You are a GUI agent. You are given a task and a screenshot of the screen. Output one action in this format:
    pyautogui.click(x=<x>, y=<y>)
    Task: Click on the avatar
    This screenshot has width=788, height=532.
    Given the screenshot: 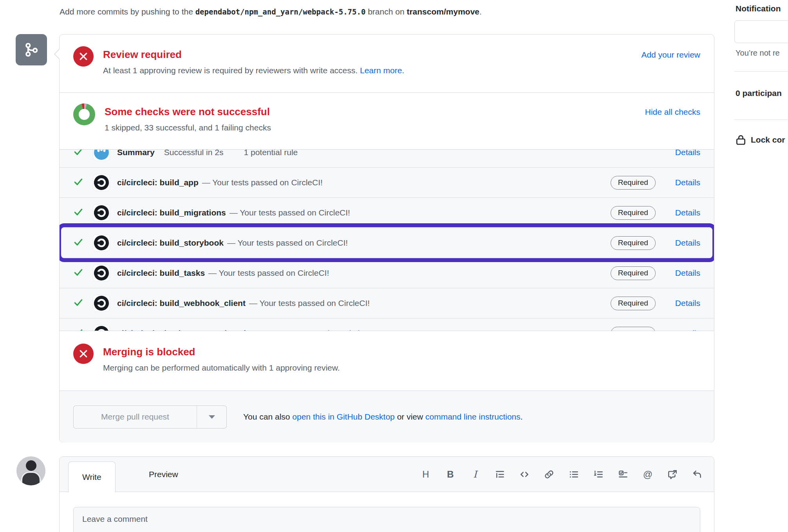 What is the action you would take?
    pyautogui.click(x=31, y=471)
    